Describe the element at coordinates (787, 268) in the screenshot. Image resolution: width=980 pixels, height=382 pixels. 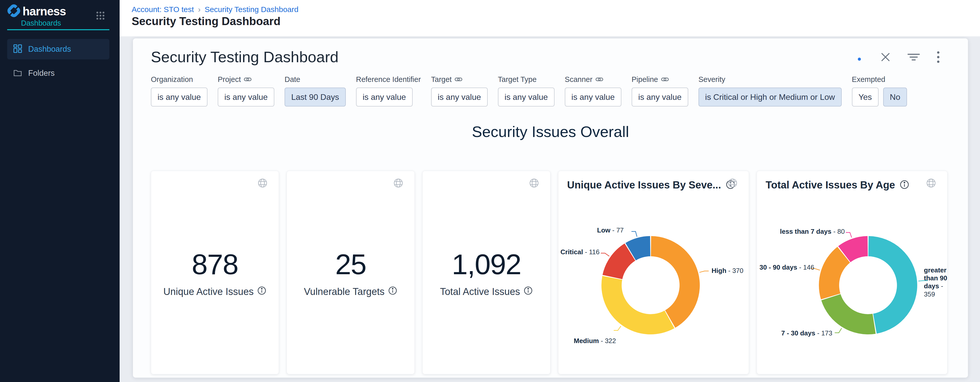
I see `segment-label-30-90-days: 30 - 90 days - 146` at that location.